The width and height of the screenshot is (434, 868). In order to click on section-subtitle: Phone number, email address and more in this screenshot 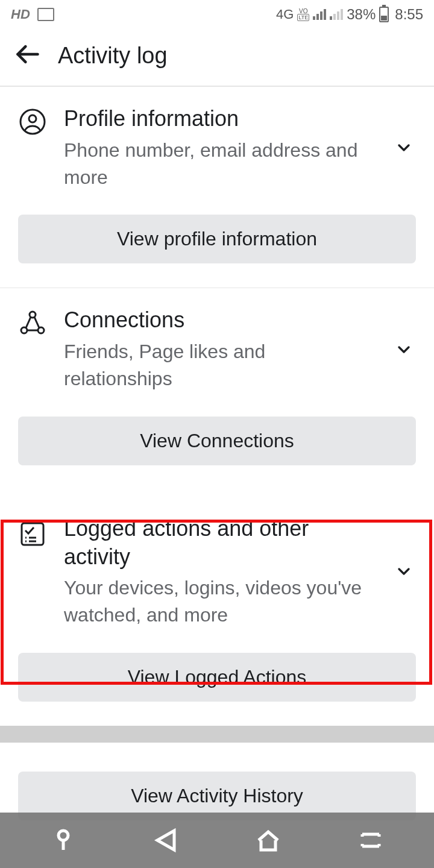, I will do `click(219, 164)`.